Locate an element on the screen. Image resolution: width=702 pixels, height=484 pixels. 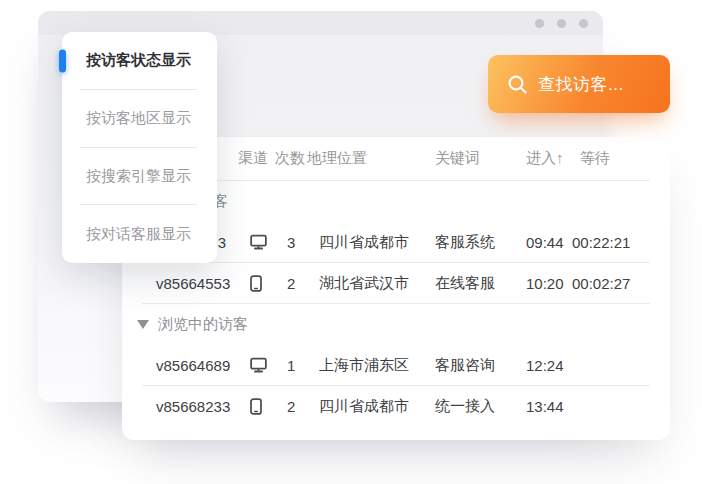
enter-time-cell: 13:44 is located at coordinates (549, 406).